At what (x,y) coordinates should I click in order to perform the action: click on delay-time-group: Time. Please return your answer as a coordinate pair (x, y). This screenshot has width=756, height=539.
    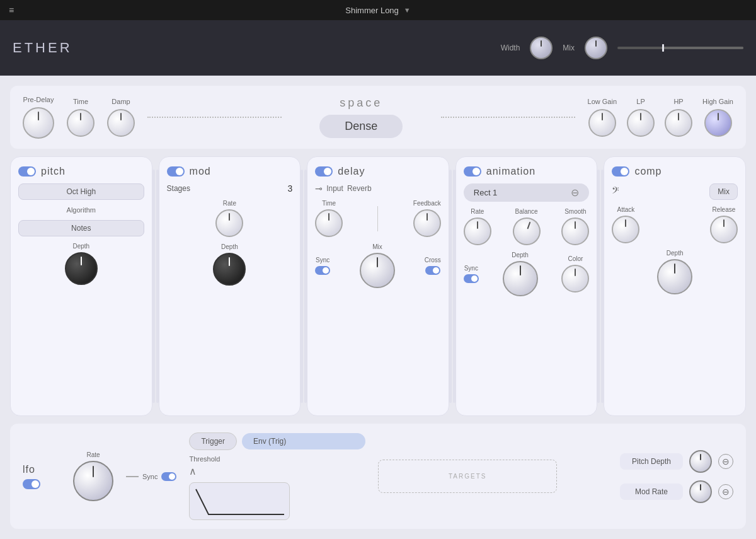
    Looking at the image, I should click on (329, 218).